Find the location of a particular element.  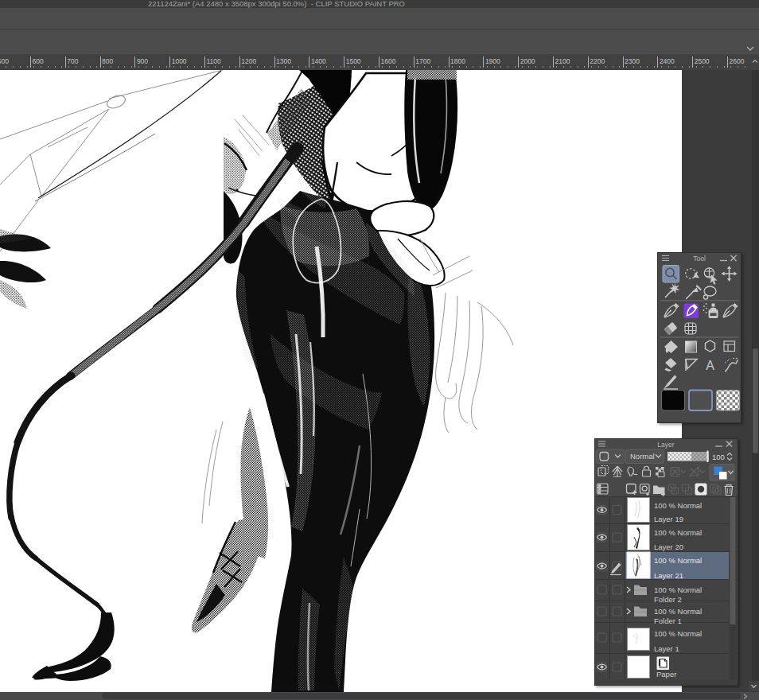

svg-text: Normal is located at coordinates (643, 457).